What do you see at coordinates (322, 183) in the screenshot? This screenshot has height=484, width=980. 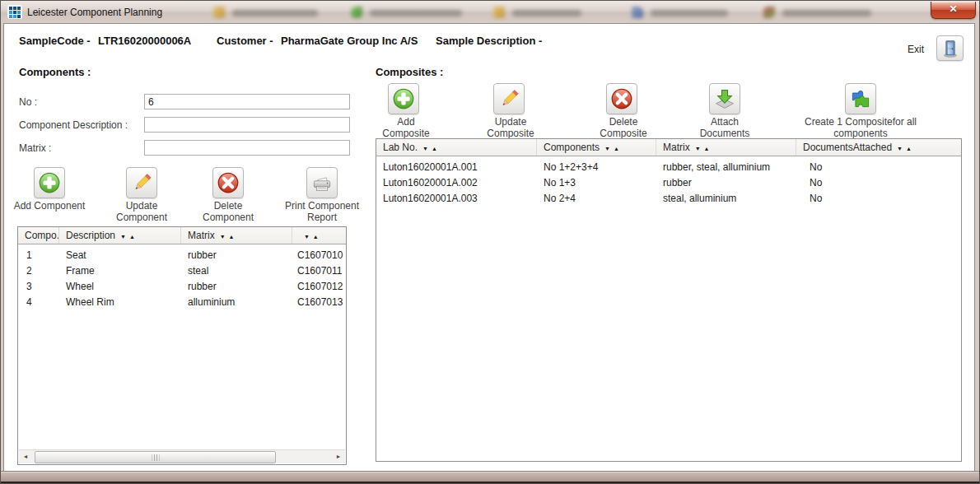 I see `print-component-report-button` at bounding box center [322, 183].